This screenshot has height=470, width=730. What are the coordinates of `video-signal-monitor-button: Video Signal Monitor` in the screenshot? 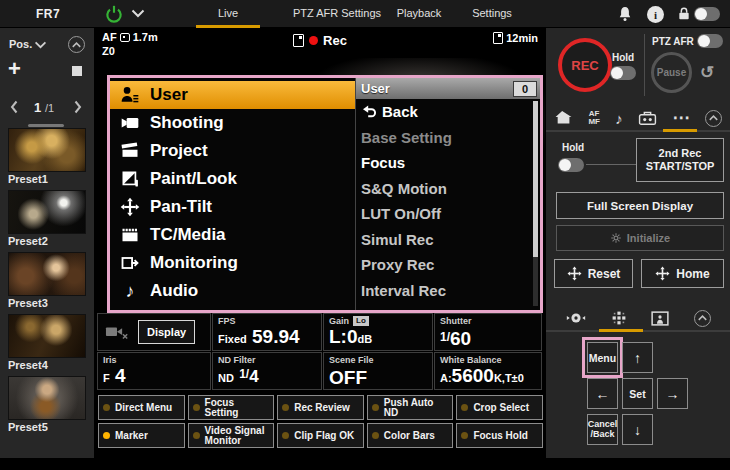 It's located at (232, 436).